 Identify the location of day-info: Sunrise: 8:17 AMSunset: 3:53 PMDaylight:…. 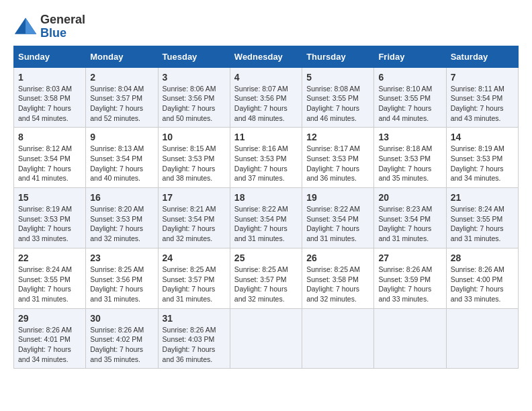
(338, 164).